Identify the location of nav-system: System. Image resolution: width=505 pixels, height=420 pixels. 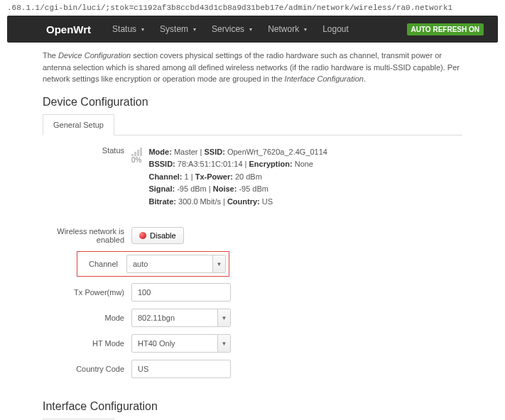
(178, 29).